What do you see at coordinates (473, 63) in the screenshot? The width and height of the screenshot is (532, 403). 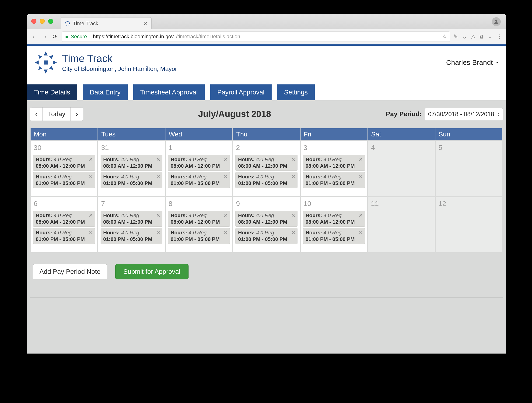 I see `user-menu: Charles Brandt` at bounding box center [473, 63].